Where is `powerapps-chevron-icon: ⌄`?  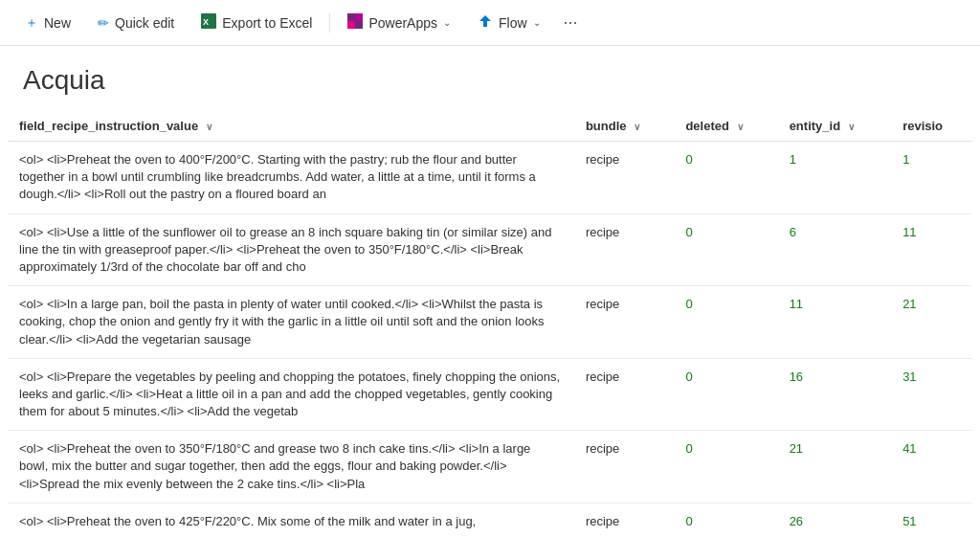 powerapps-chevron-icon: ⌄ is located at coordinates (447, 23).